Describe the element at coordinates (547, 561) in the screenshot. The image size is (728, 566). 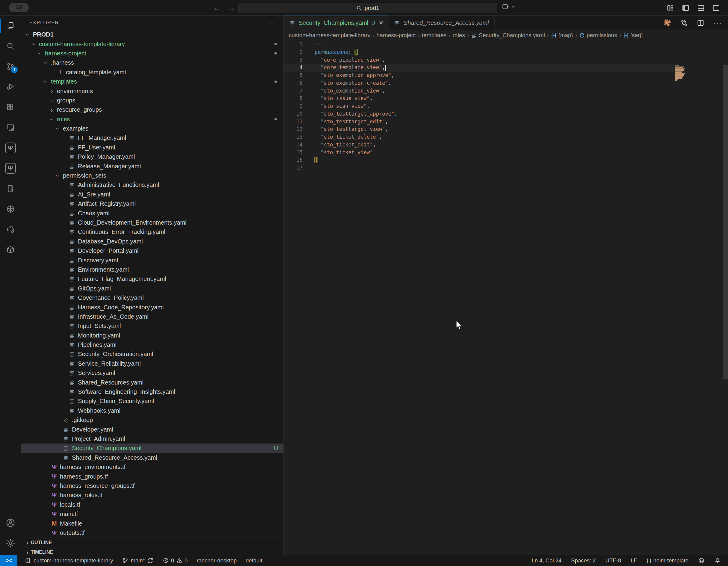
I see `status-cursor-position: Ln 4, Col 24` at that location.